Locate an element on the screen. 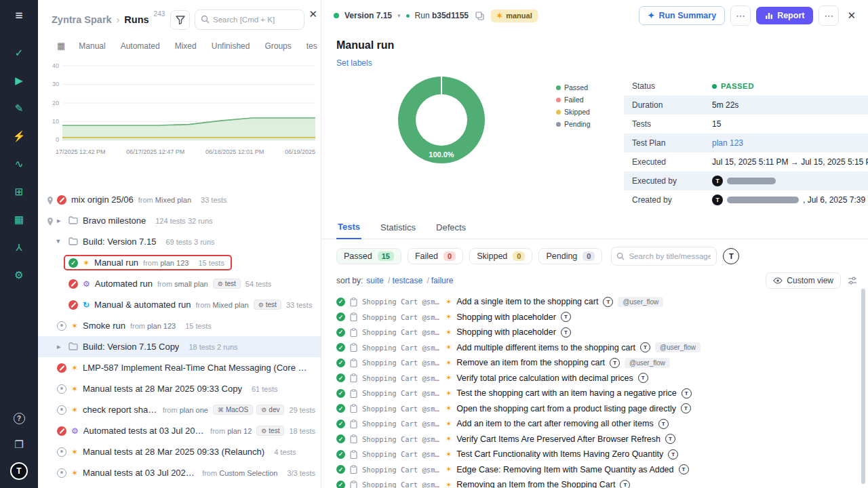 This screenshot has height=488, width=868. rail-icon: ✎ is located at coordinates (19, 108).